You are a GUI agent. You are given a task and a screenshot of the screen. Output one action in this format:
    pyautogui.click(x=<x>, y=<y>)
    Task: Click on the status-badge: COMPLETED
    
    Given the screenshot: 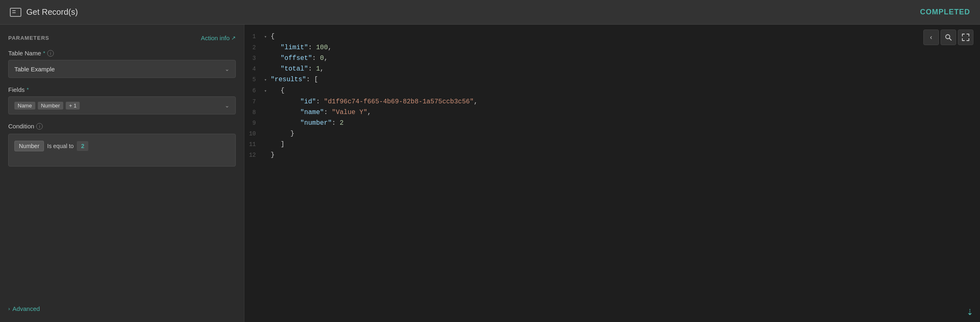 What is the action you would take?
    pyautogui.click(x=945, y=12)
    